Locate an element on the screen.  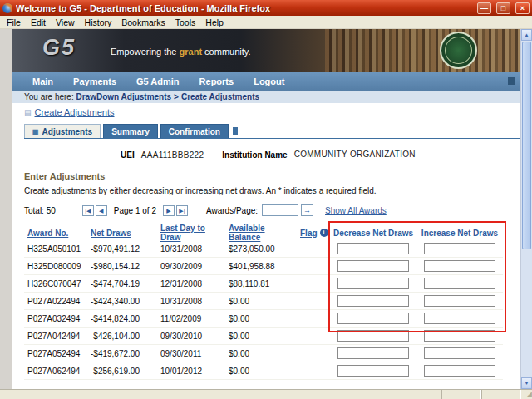
available-balance-cell: $273,050.00 is located at coordinates (261, 249).